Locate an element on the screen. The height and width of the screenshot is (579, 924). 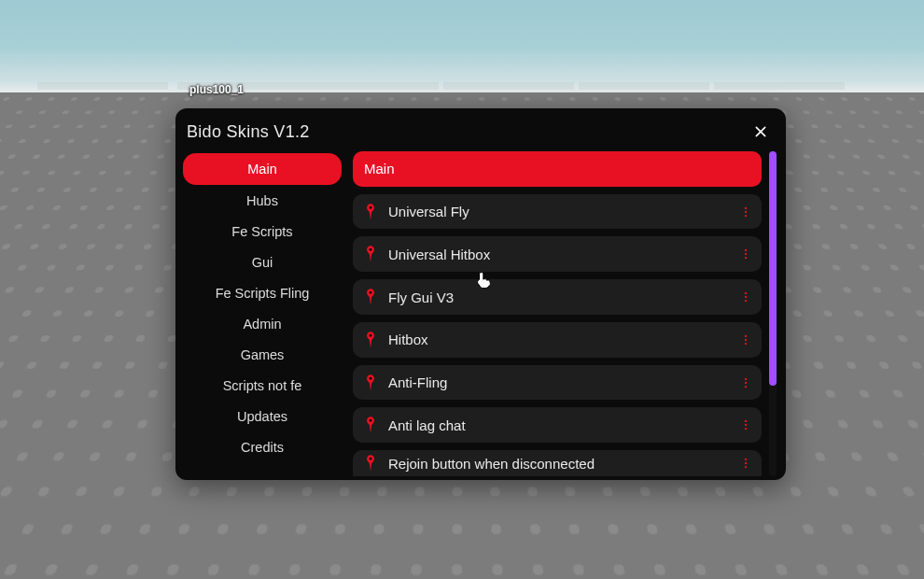
sidebar-item-hubs: Hubs is located at coordinates (262, 200).